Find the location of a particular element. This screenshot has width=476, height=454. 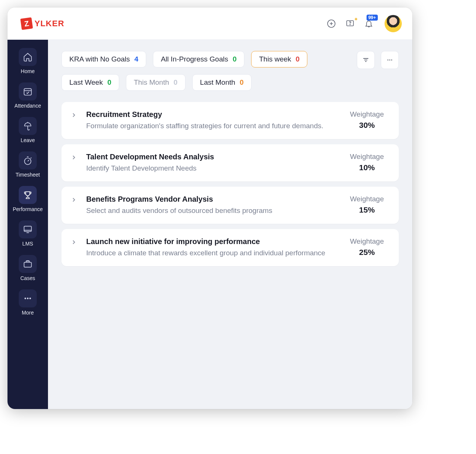

notifications-icon: 99+ is located at coordinates (369, 24).